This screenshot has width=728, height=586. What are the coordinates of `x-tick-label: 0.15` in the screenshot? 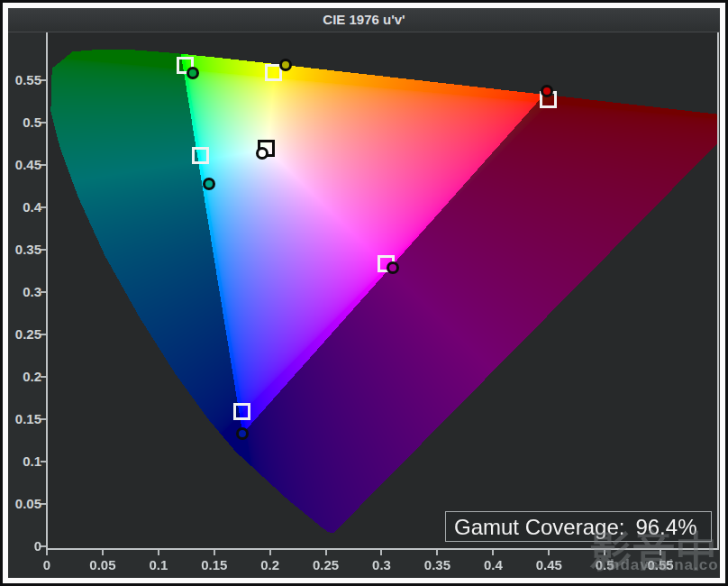 It's located at (214, 565).